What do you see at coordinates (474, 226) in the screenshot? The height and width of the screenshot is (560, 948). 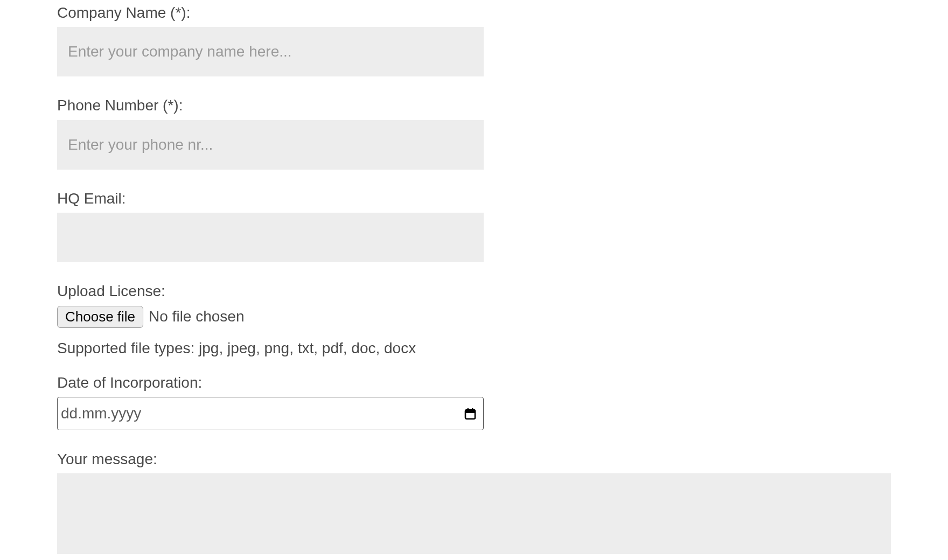 I see `field-hq-email: HQ Email:` at bounding box center [474, 226].